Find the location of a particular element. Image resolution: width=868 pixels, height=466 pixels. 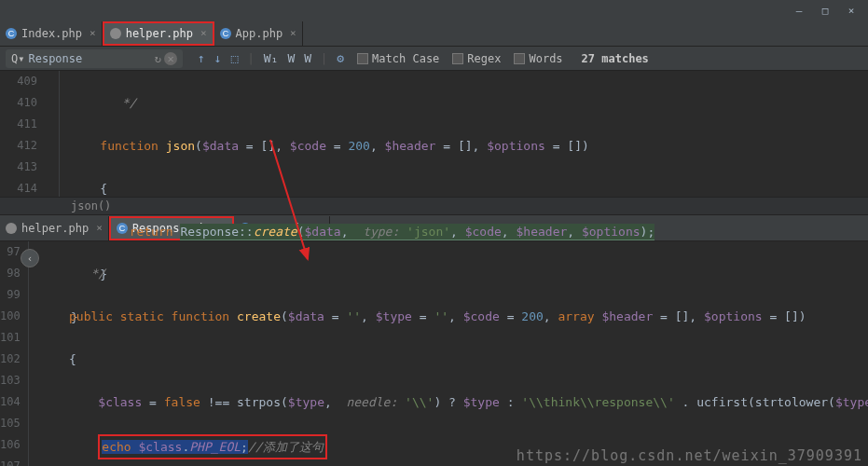

maximize-button: □ is located at coordinates (825, 10).